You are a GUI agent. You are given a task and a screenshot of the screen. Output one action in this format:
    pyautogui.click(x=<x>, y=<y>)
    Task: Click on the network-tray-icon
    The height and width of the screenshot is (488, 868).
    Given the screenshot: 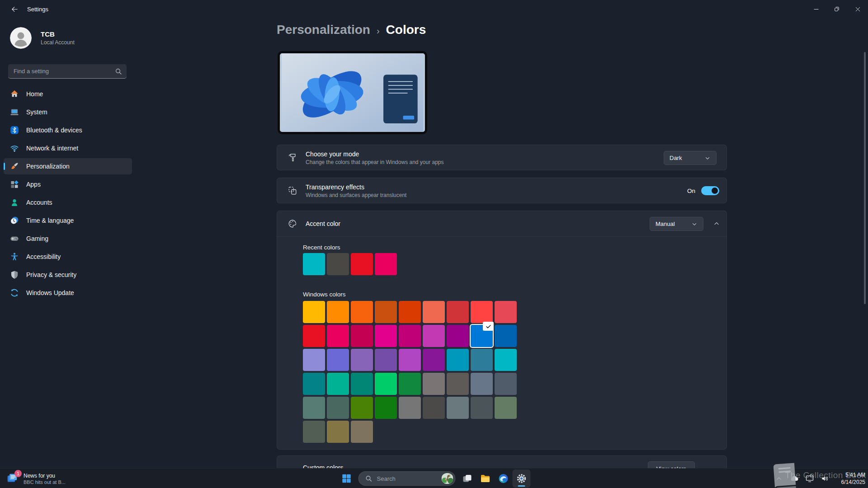 What is the action you would take?
    pyautogui.click(x=810, y=479)
    